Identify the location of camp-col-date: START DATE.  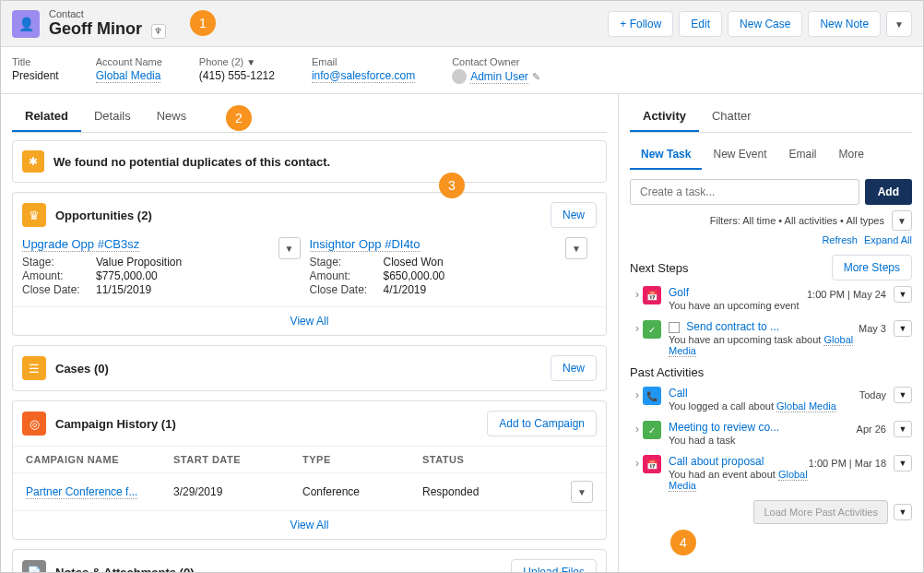
(238, 460).